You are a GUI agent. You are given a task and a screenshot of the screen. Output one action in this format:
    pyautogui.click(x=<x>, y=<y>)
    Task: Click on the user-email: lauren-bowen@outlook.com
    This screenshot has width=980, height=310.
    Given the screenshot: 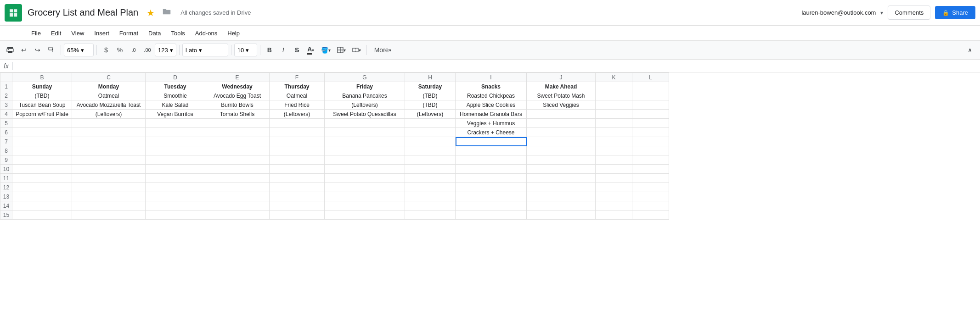 What is the action you would take?
    pyautogui.click(x=839, y=13)
    